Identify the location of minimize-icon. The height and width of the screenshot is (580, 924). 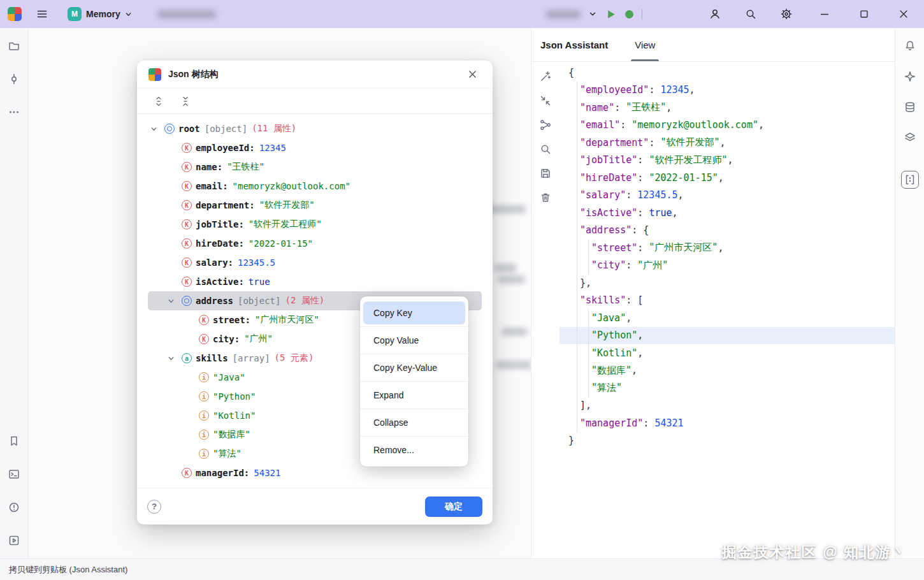
(825, 14).